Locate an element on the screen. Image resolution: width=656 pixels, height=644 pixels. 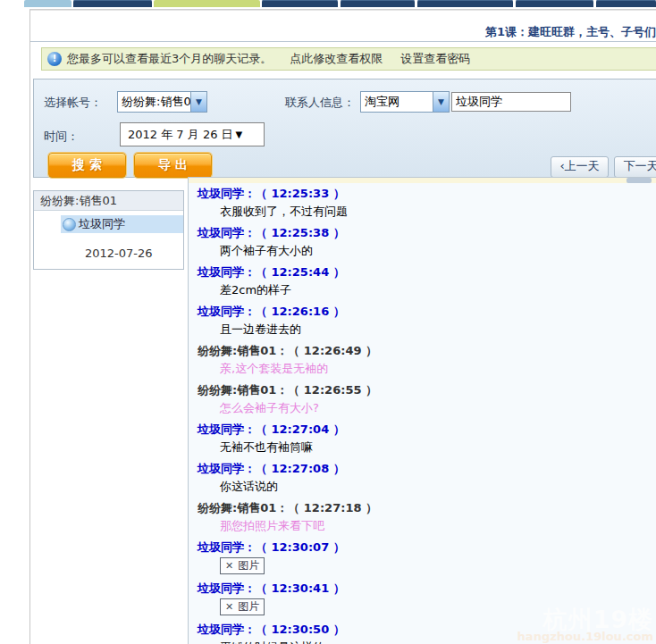
contact-label: 联系人信息： is located at coordinates (320, 103).